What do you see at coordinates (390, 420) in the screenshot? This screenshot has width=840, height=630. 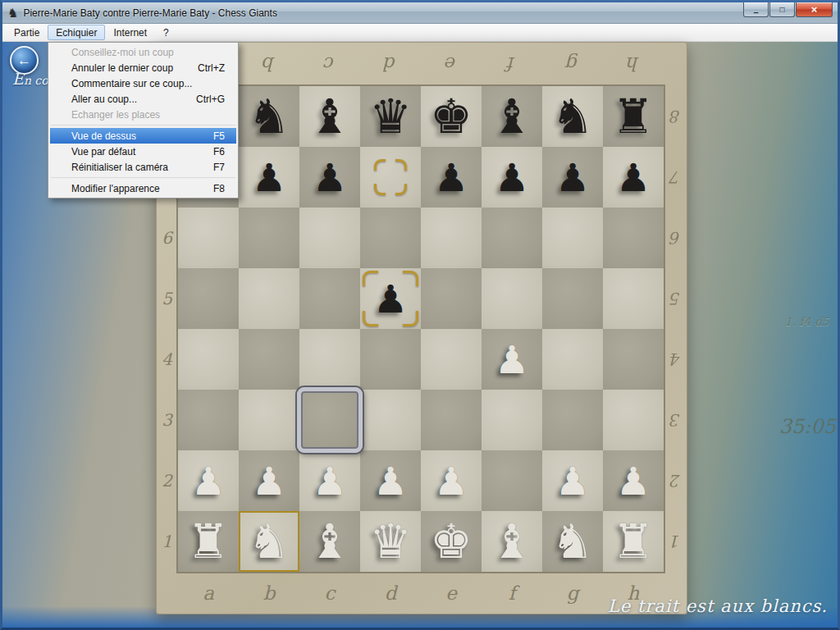 I see `square-d3` at bounding box center [390, 420].